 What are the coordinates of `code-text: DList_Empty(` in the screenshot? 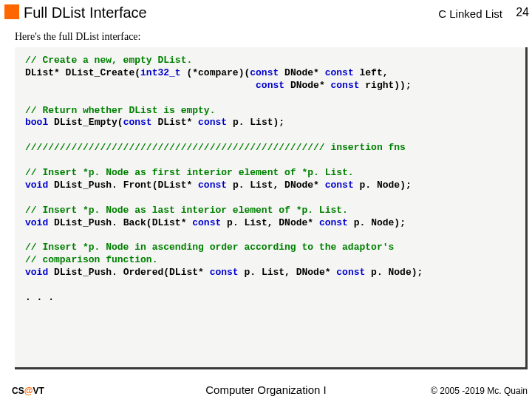 It's located at (86, 123).